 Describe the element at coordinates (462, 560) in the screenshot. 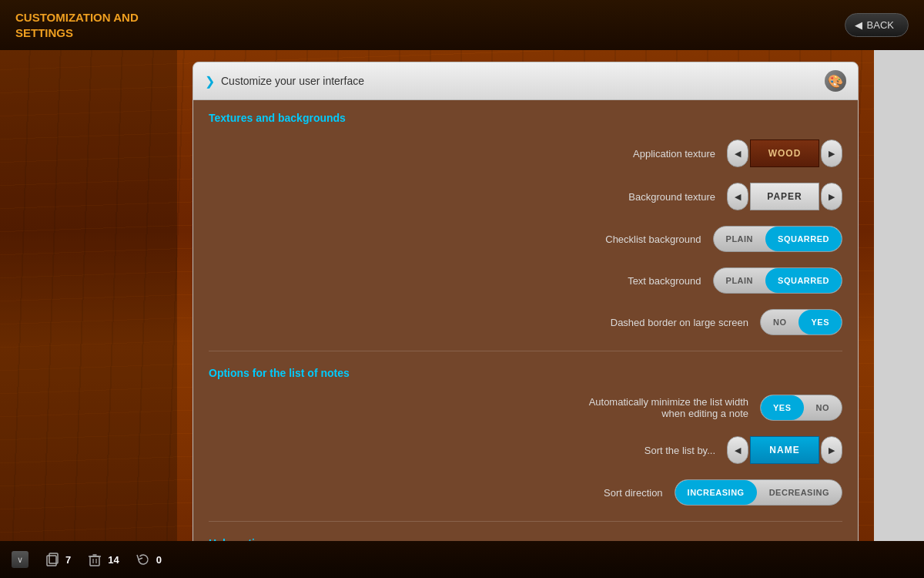

I see `bottom-bar: ∨ 7 14` at that location.